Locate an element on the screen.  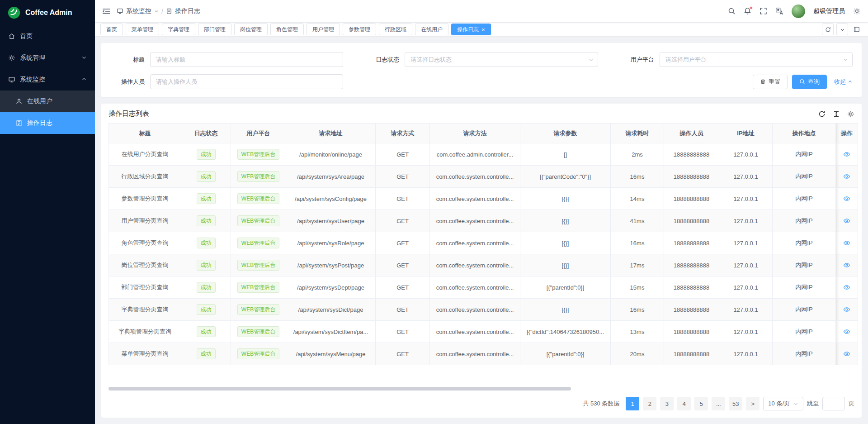
column-header: 请求方法 is located at coordinates (475, 133).